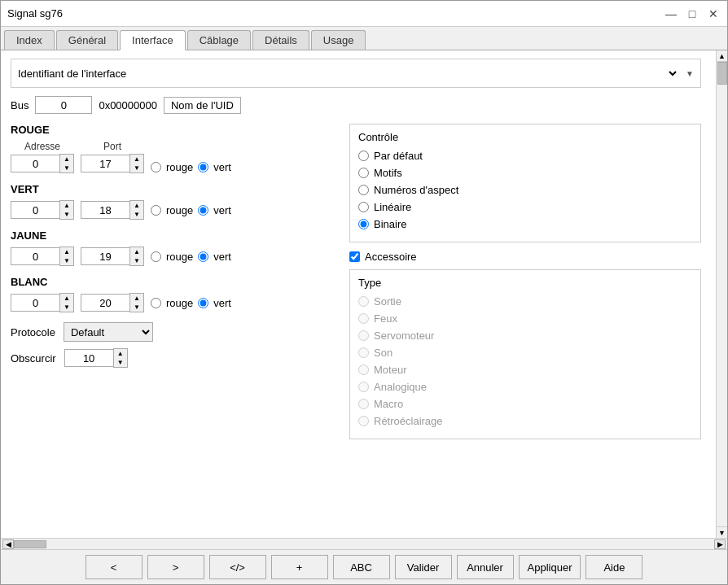  What do you see at coordinates (363, 335) in the screenshot?
I see `type-servomoteur-radio` at bounding box center [363, 335].